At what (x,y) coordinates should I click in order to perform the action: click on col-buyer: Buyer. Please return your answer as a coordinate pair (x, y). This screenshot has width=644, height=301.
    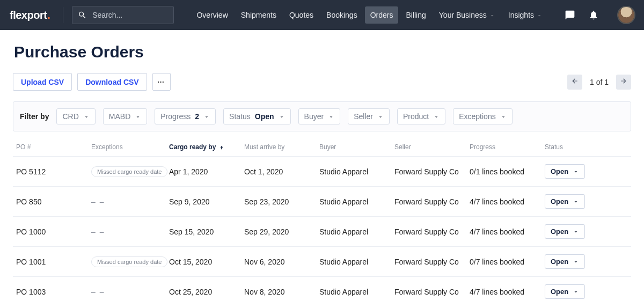
    Looking at the image, I should click on (357, 147).